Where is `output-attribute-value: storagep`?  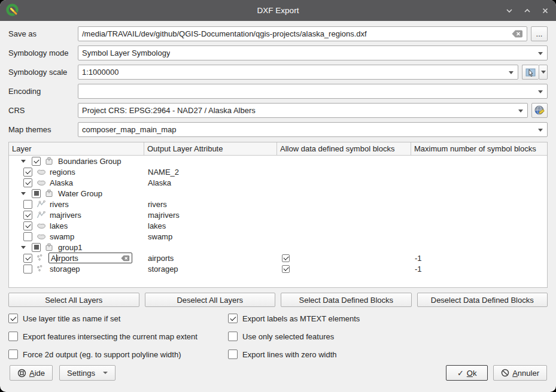 output-attribute-value: storagep is located at coordinates (211, 269).